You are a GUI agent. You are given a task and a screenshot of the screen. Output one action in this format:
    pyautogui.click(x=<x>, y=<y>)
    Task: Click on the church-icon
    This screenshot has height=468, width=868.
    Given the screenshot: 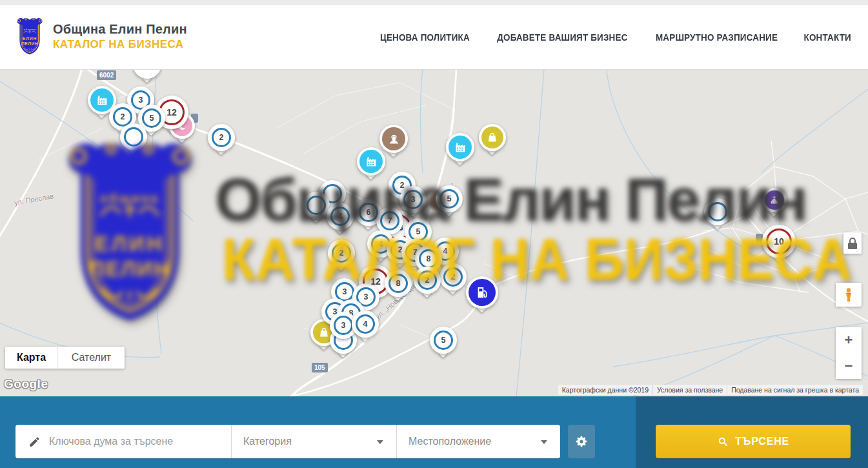 What is the action you would take?
    pyautogui.click(x=774, y=200)
    